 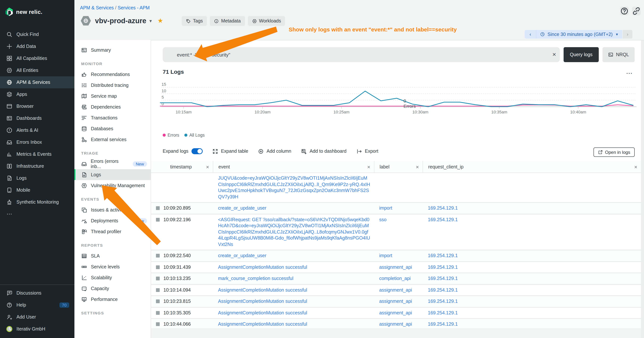 What do you see at coordinates (396, 290) in the screenshot?
I see `table-row: 10:10:14.094AssignmentCompletionMutation…` at bounding box center [396, 290].